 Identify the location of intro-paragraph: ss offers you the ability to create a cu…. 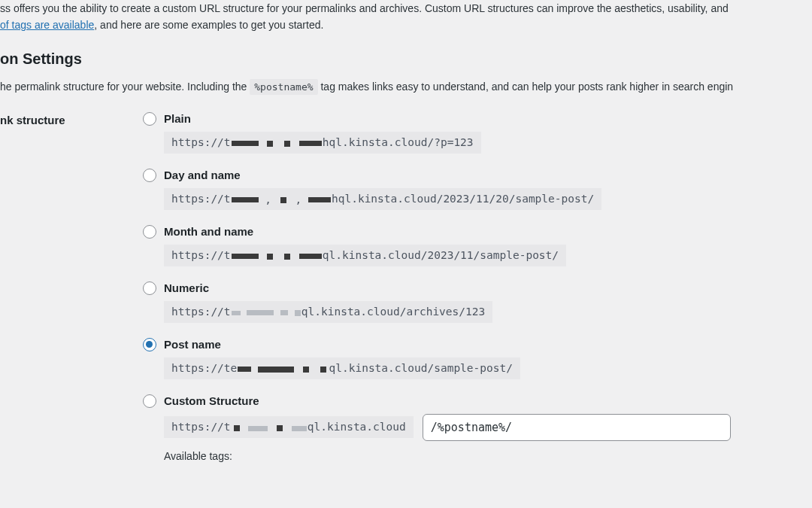
(406, 17).